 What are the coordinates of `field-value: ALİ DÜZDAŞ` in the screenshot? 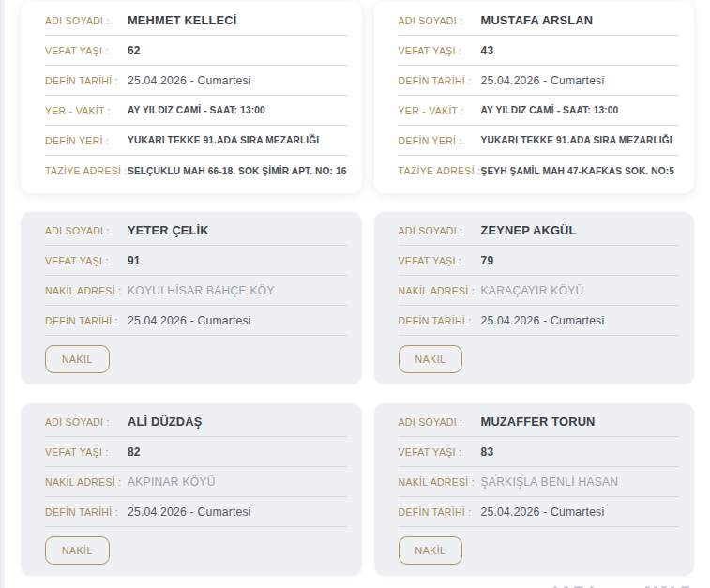 It's located at (165, 422).